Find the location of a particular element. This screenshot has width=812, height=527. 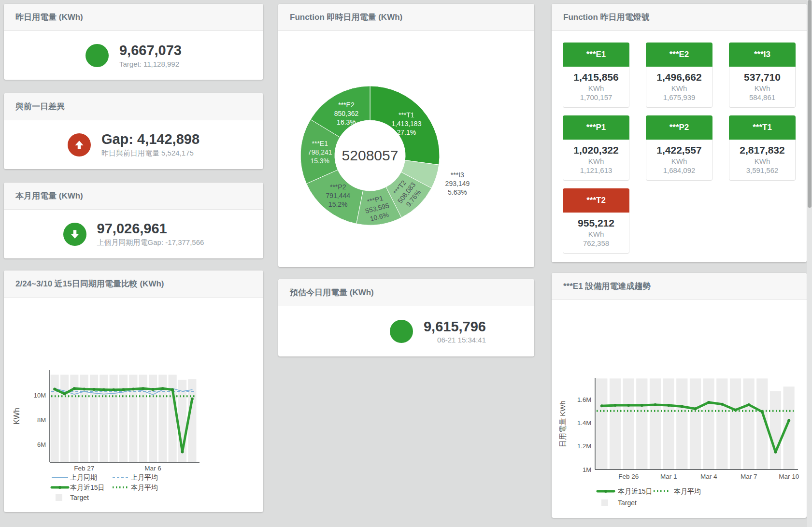

lamp-tile-grid: ***E11,415,856KWh1,700,157***E21,496,662… is located at coordinates (679, 142).